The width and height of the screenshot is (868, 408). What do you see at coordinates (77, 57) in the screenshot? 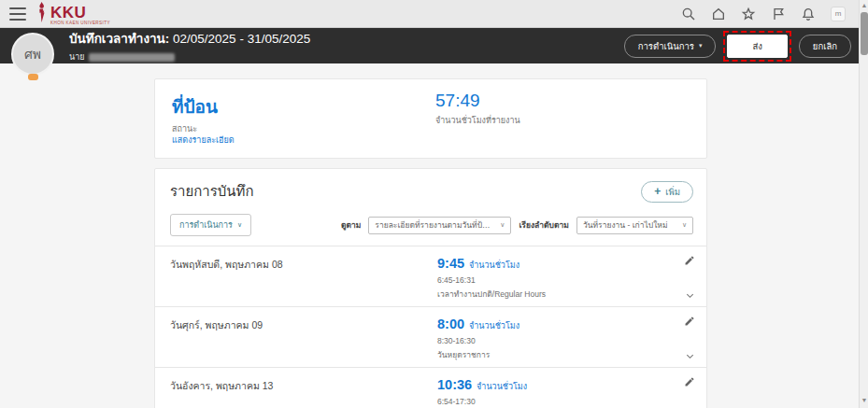
I see `person-prefix: นาย` at bounding box center [77, 57].